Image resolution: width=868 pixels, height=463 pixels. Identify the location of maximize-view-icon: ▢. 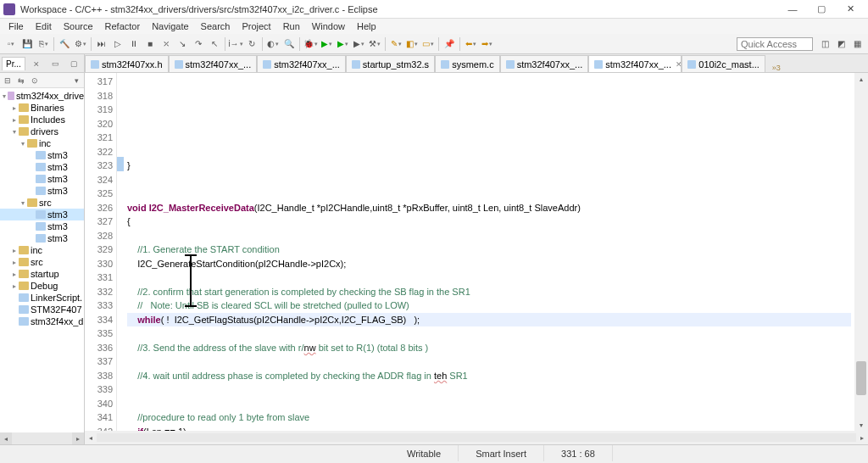
(75, 64).